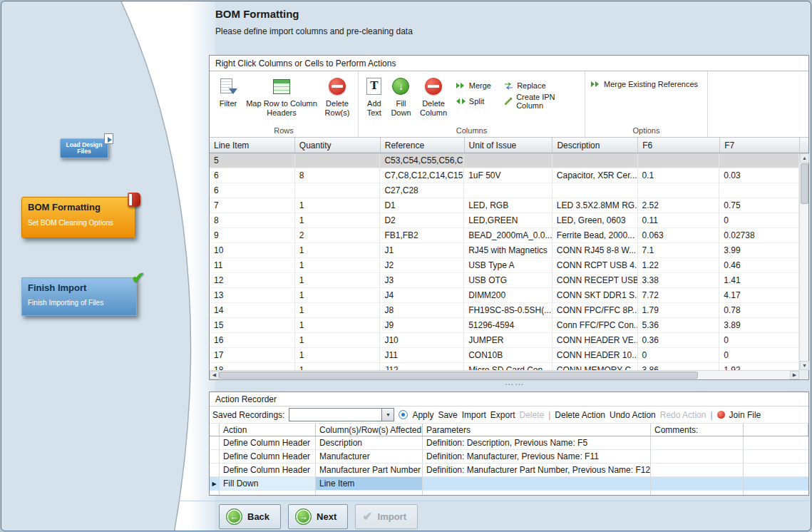  Describe the element at coordinates (505, 311) in the screenshot. I see `table-row: 141J8FH19SC-8S-0.5SH(...CONN FPC/FFC 8P.…` at that location.